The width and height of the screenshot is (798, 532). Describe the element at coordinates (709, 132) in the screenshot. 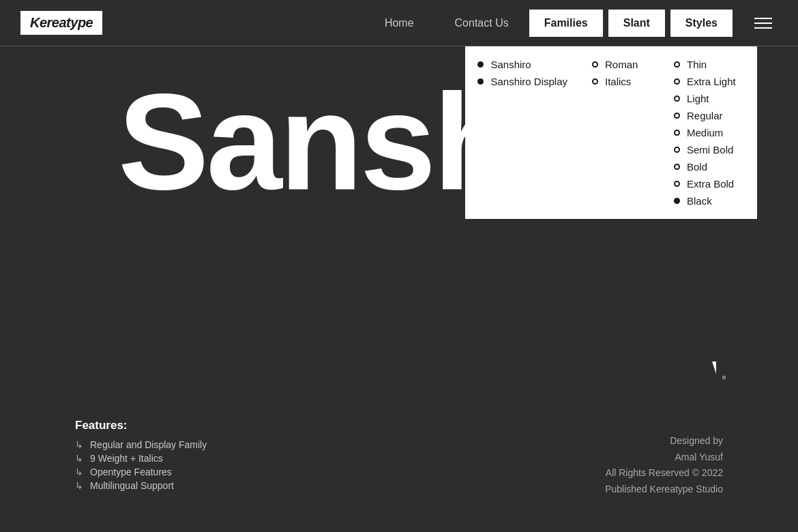

I see `dropdown-styles: Thin Extra Light Light Regular Medium Se…` at that location.